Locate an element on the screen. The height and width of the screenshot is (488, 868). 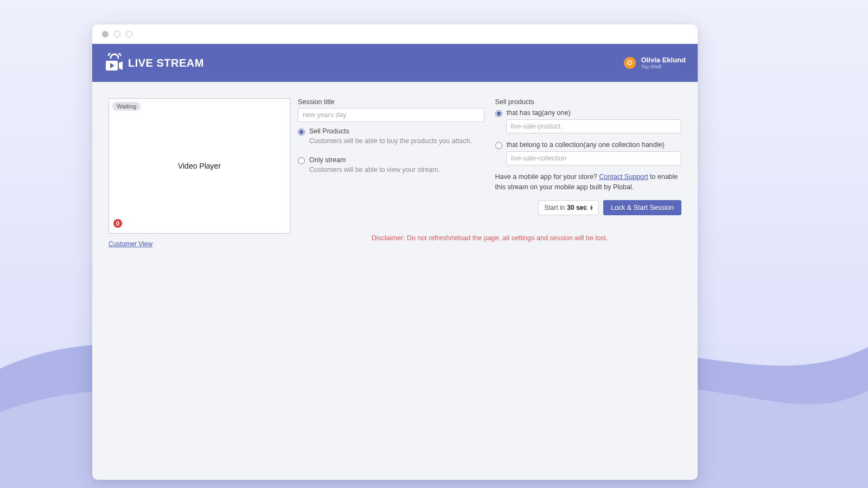
app-header: LIVE STREAM O Olivia Eklund Top Shelf is located at coordinates (395, 63).